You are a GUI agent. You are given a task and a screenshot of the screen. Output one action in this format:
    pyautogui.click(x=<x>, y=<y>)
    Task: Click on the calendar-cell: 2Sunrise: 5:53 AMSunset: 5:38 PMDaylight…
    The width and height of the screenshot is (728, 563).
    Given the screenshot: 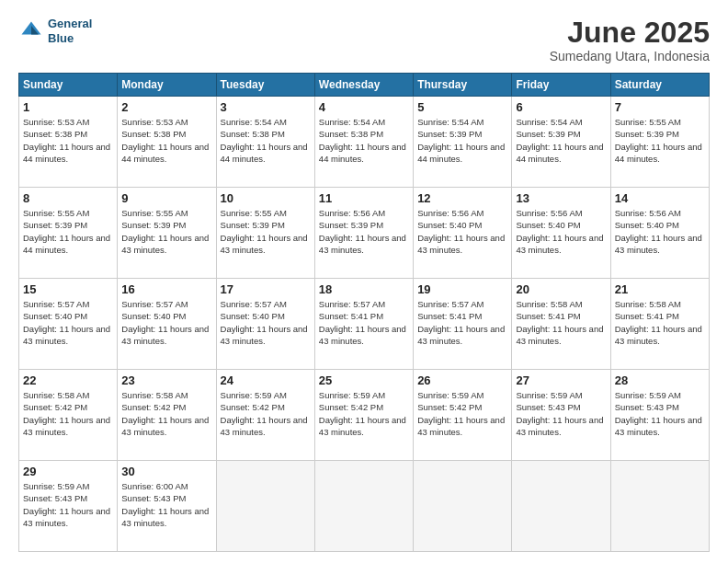 What is the action you would take?
    pyautogui.click(x=167, y=142)
    